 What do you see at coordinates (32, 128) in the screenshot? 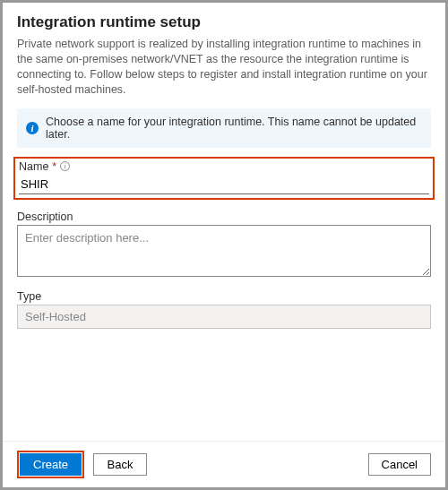
I see `info-icon: i` at bounding box center [32, 128].